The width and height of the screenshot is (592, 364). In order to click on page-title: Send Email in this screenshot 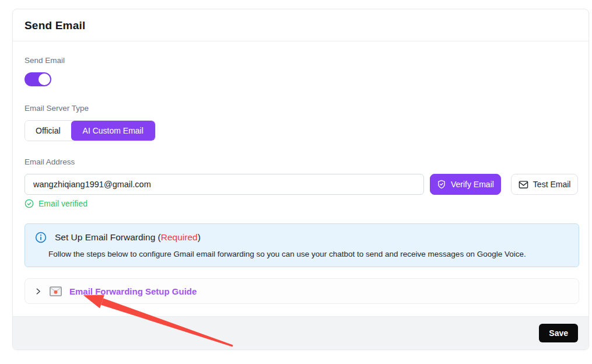, I will do `click(301, 26)`.